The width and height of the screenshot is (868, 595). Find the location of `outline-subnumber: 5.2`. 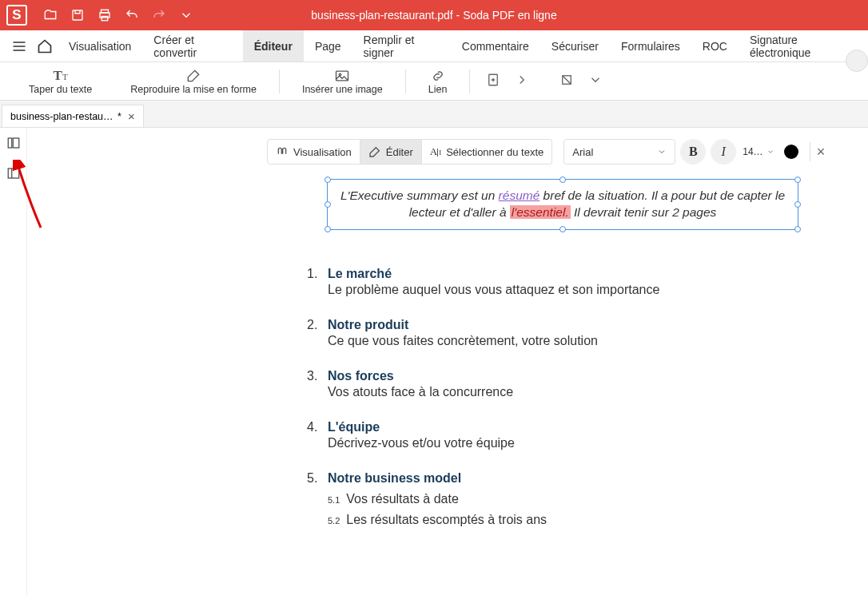

outline-subnumber: 5.2 is located at coordinates (334, 521).